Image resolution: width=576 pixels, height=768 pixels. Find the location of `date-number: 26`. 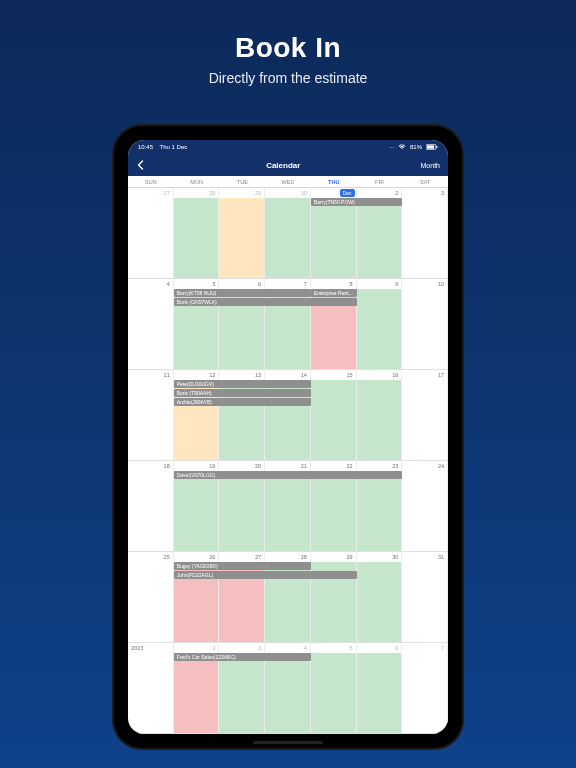

date-number: 26 is located at coordinates (212, 557).